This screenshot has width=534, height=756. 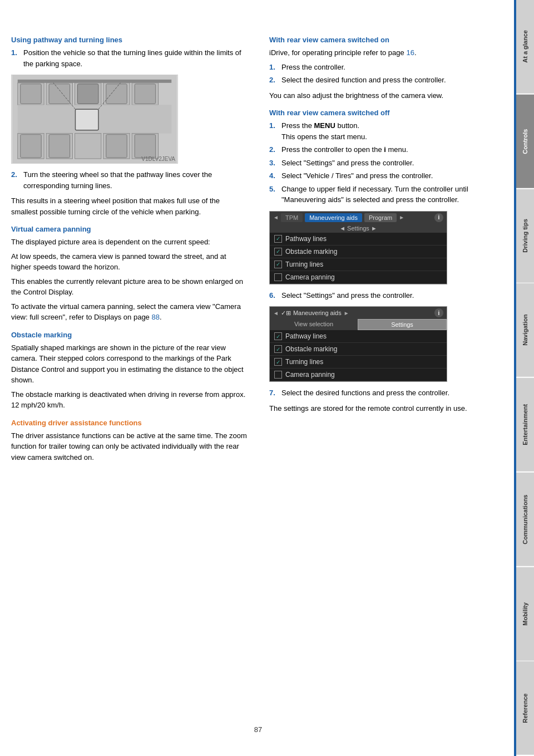 I want to click on ui-top-bar-1: ◄ TPM Maneuvering aids Program ► i, so click(x=358, y=218).